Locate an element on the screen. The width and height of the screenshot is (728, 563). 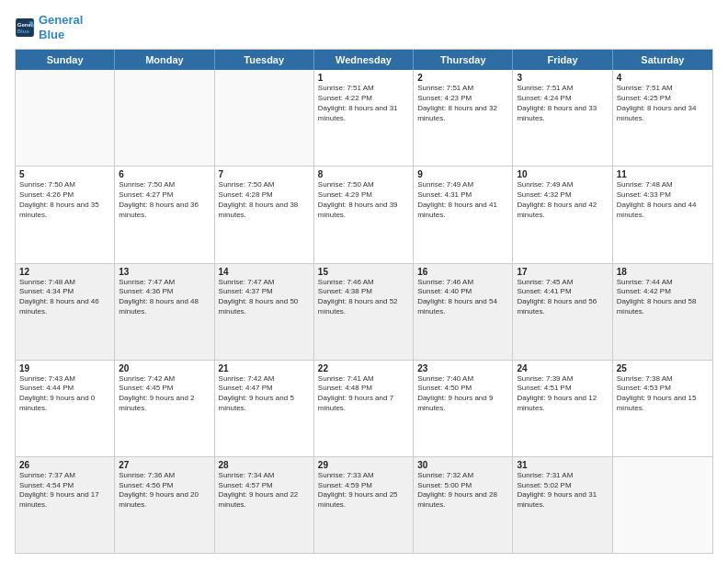
weekday-header-saturday: Saturday is located at coordinates (663, 60).